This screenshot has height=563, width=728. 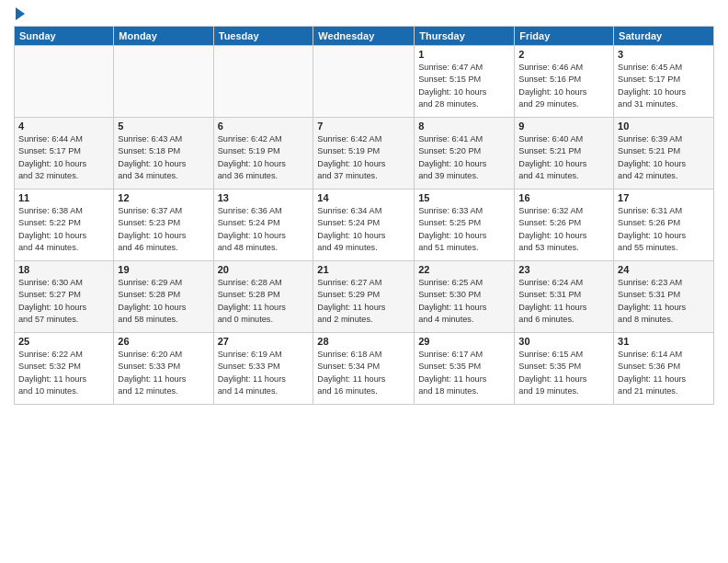 What do you see at coordinates (364, 82) in the screenshot?
I see `calendar-week-row: 1Sunrise: 6:47 AMSunset: 5:15 PMDaylight…` at bounding box center [364, 82].